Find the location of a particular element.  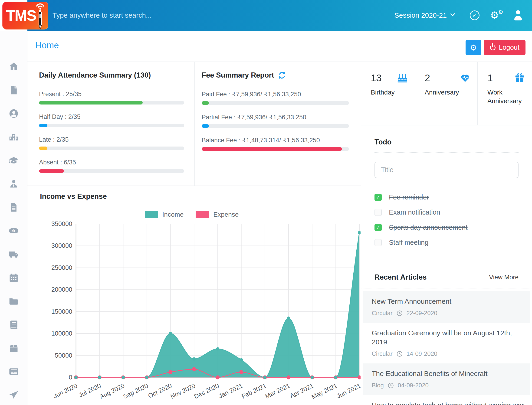

sidebar-item-profile is located at coordinates (14, 114).